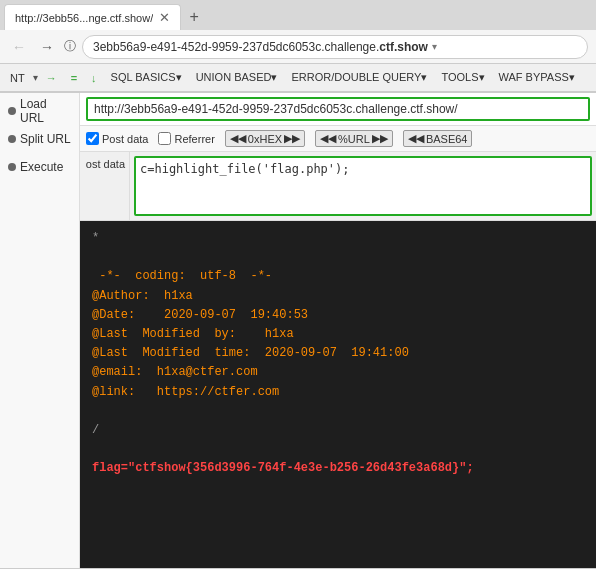 The width and height of the screenshot is (596, 569). I want to click on options-row: Post data Referrer ◀◀ 0xHEX ▶▶ ◀◀ %URL ▶…, so click(338, 139).